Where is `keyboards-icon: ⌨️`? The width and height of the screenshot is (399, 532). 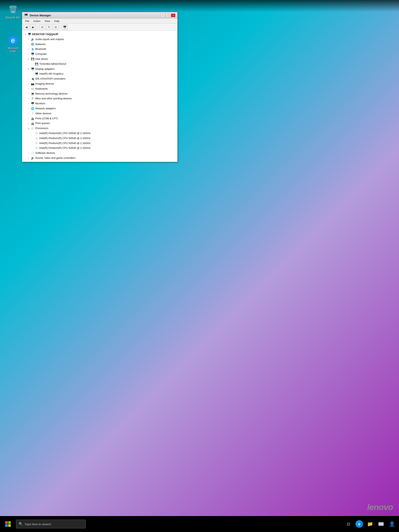 keyboards-icon: ⌨️ is located at coordinates (33, 89).